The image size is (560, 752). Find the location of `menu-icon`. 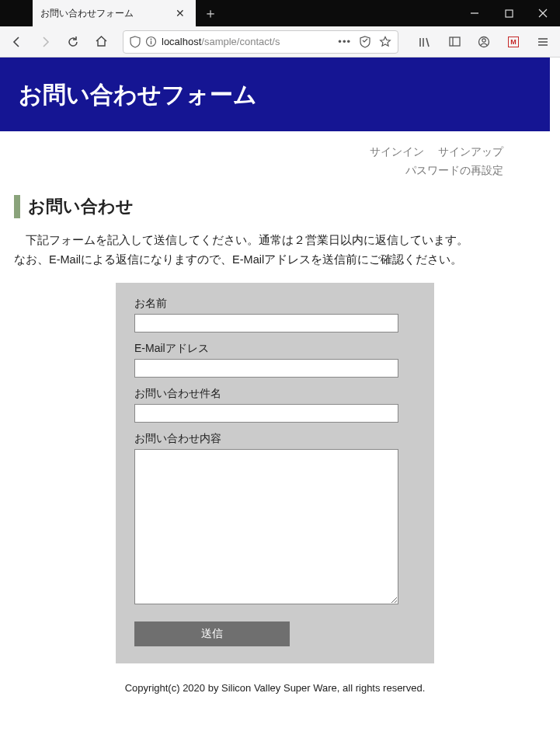

menu-icon is located at coordinates (543, 42).